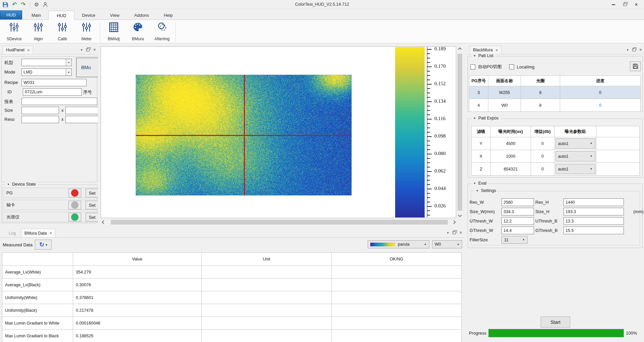  What do you see at coordinates (594, 230) in the screenshot?
I see `gthresh-b-input: 15.5` at bounding box center [594, 230].